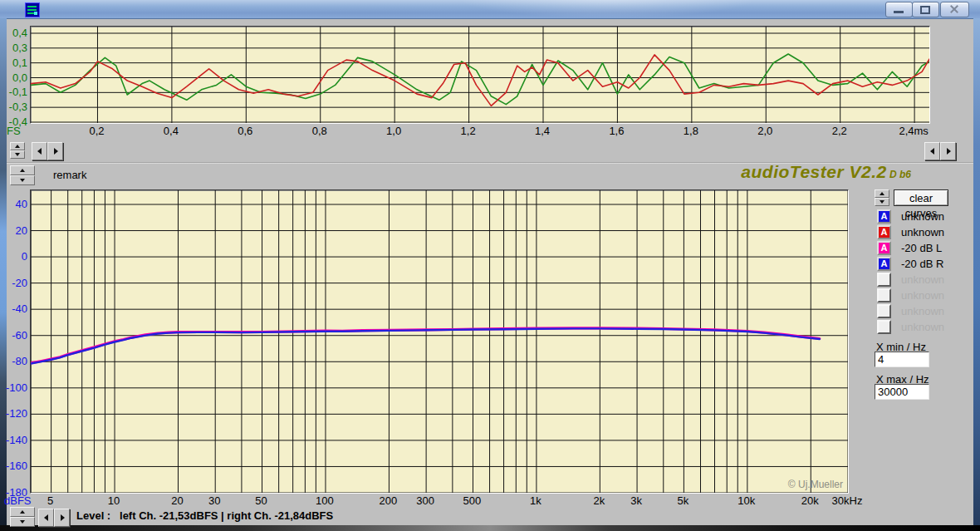 Image resolution: width=980 pixels, height=531 pixels. Describe the element at coordinates (684, 500) in the screenshot. I see `fr-x-tick: 5k` at that location.